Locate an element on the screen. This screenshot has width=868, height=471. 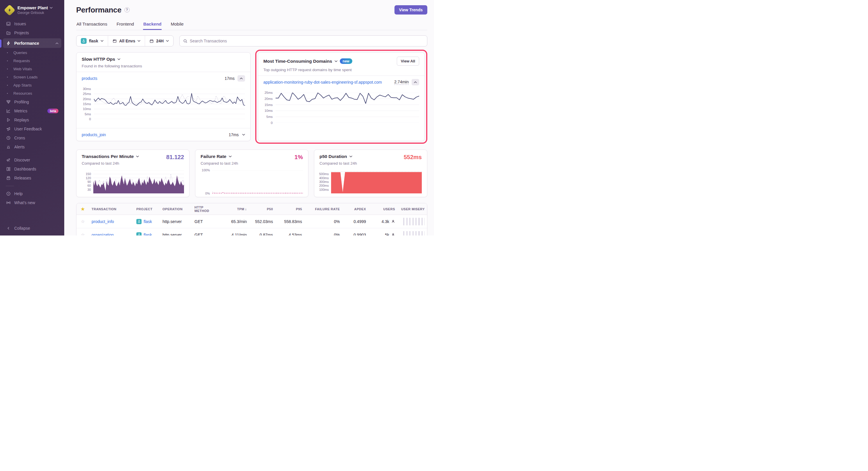
card-subtitle: Top outgoing HTTP request domains by tim… is located at coordinates (341, 70).